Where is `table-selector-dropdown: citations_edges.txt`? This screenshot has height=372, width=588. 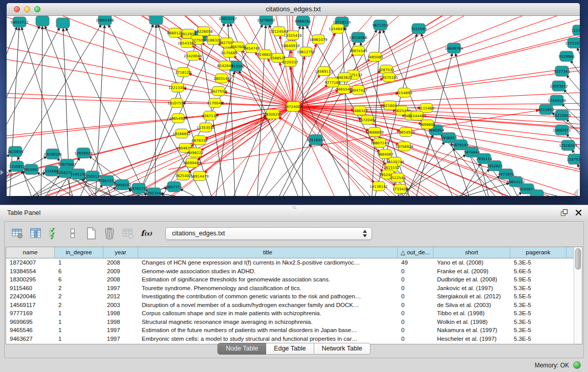
table-selector-dropdown: citations_edges.txt is located at coordinates (269, 233).